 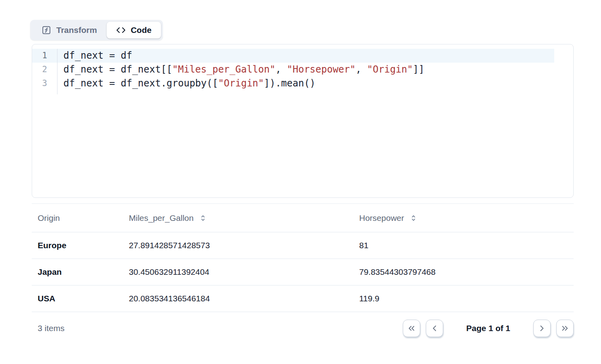 What do you see at coordinates (293, 83) in the screenshot?
I see `code-line: 3df_next = df_next.groupby(["Origin"]).m…` at bounding box center [293, 83].